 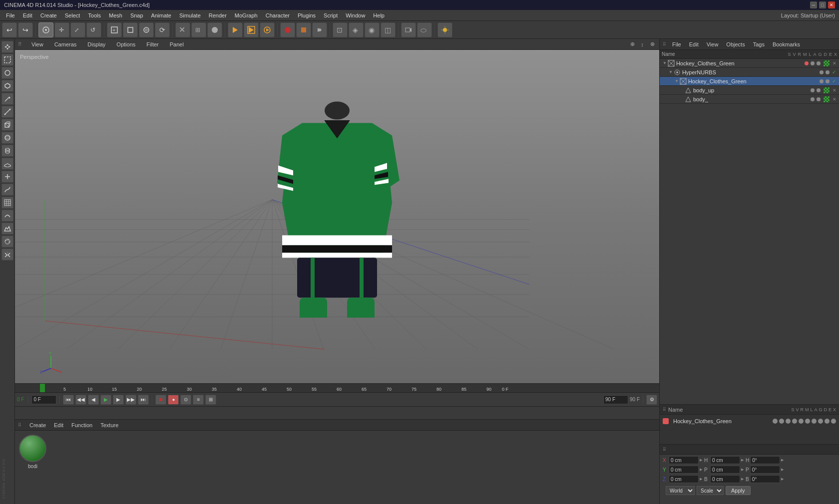 What do you see at coordinates (765, 460) in the screenshot?
I see `coord-hs-input` at bounding box center [765, 460].